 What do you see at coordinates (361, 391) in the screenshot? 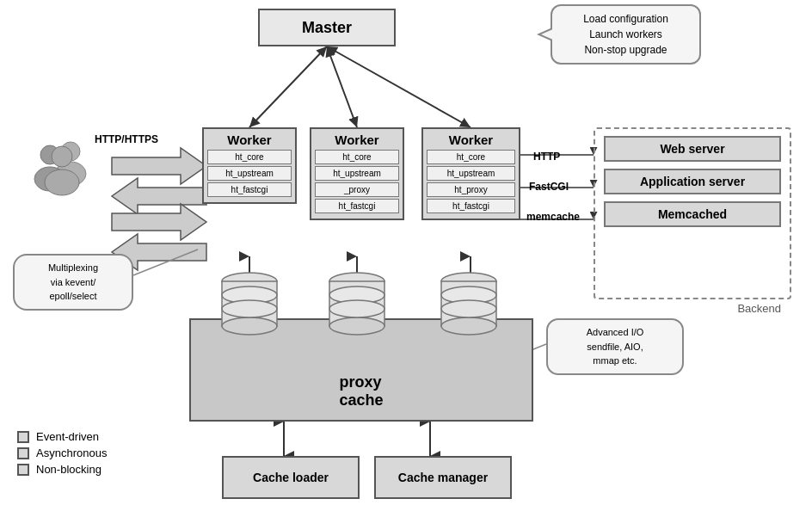
I see `proxy-cache-label: proxycache` at bounding box center [361, 391].